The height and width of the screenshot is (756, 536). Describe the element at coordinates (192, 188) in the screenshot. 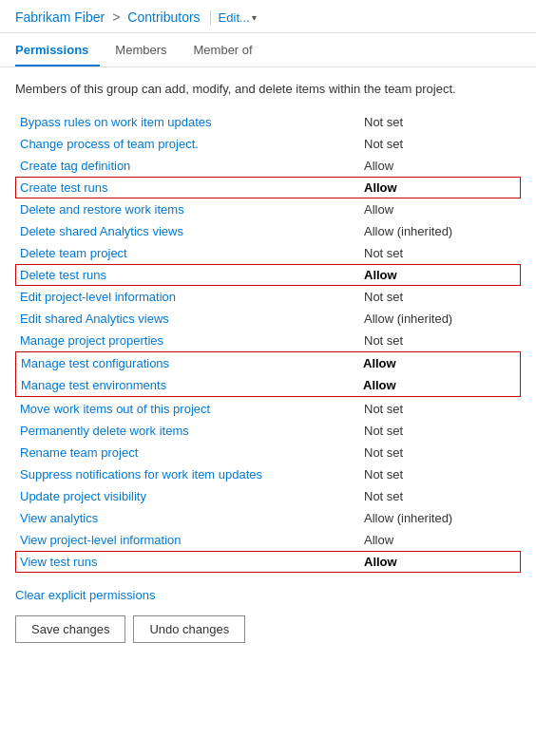

I see `permission-name: Create test runs` at that location.